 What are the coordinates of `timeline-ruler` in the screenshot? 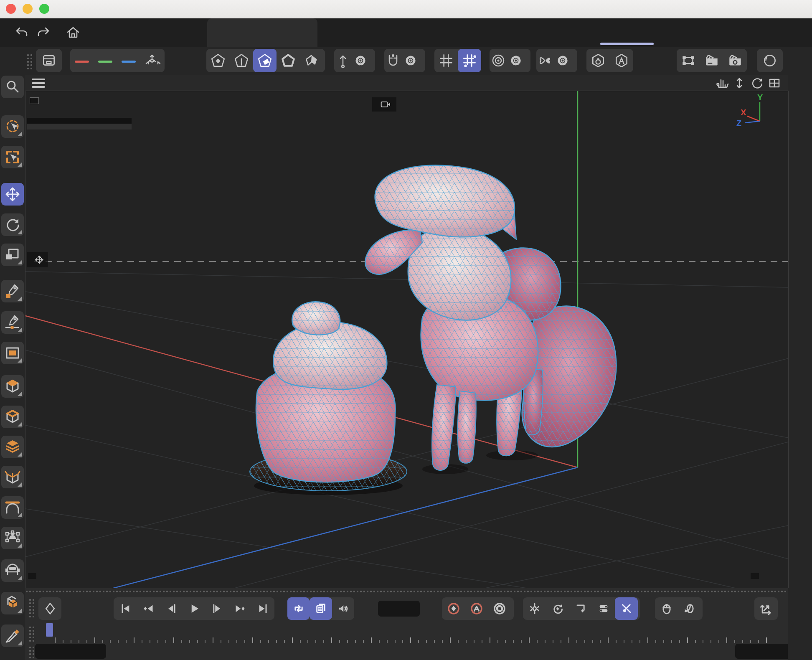 It's located at (56, 628).